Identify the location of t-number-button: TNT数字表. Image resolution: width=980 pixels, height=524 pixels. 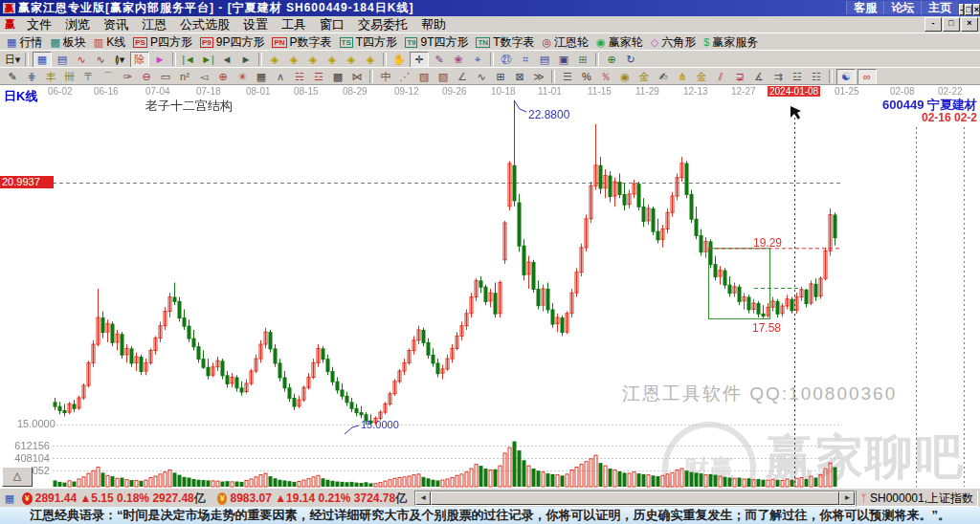
(505, 42).